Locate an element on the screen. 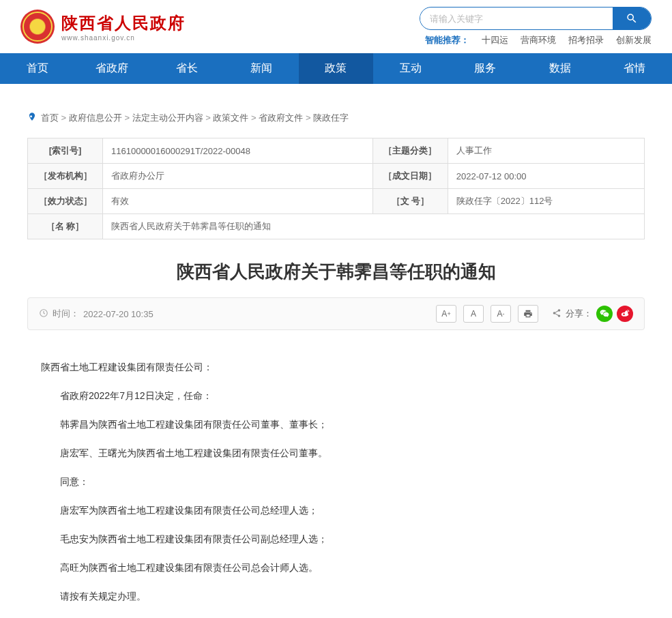 The height and width of the screenshot is (618, 672). breadcrumb-item: 政府信息公开 is located at coordinates (96, 117).